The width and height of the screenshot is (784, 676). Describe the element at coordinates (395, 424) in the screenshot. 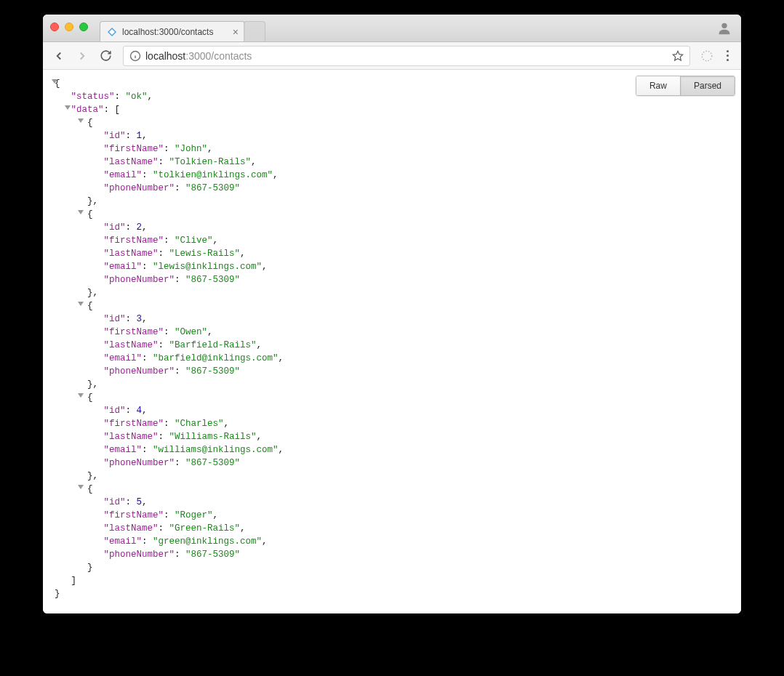

I see `json-line: "firstName": "Charles",` at that location.